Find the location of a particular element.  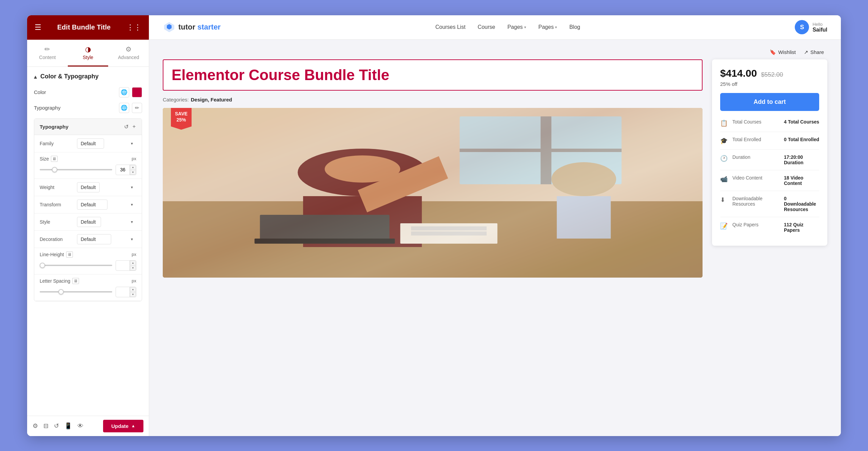

course-stats: 📋 Total Courses 4 Total Courses 🎓 Total … is located at coordinates (770, 178).